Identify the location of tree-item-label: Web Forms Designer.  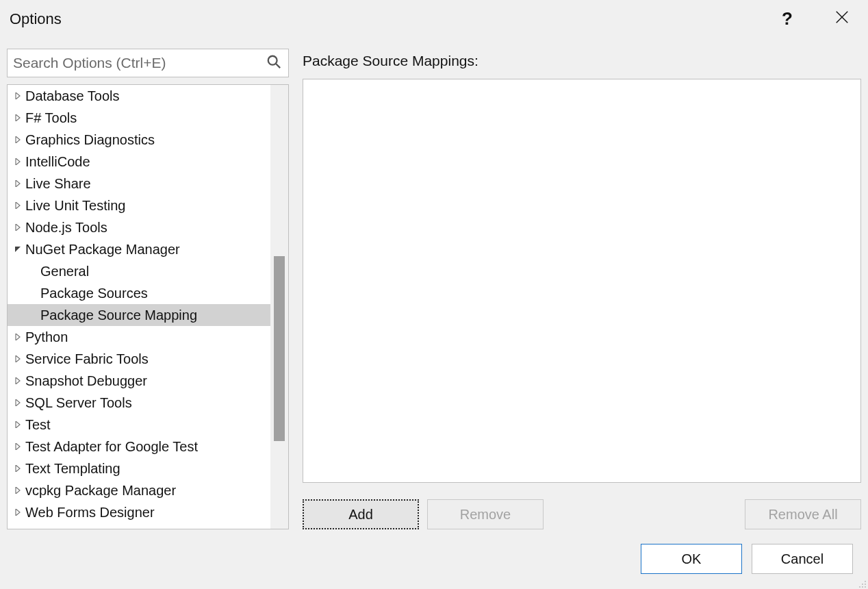
(90, 512).